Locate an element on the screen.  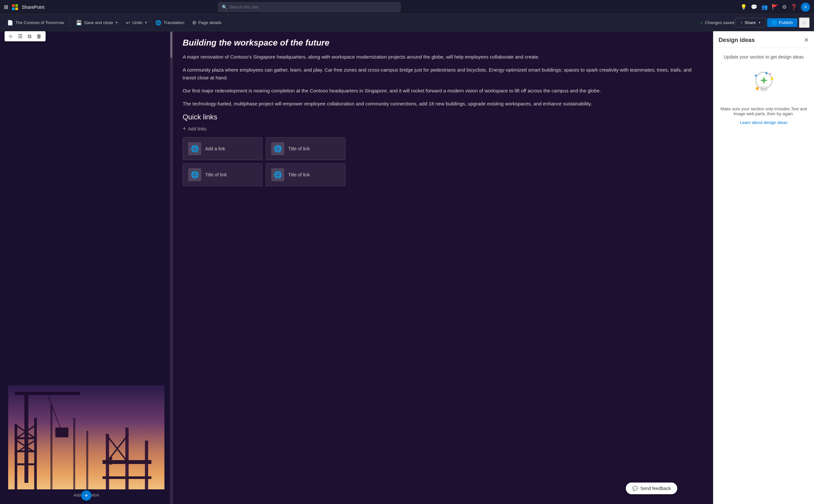
design-panel-close-button: ✕ is located at coordinates (806, 40).